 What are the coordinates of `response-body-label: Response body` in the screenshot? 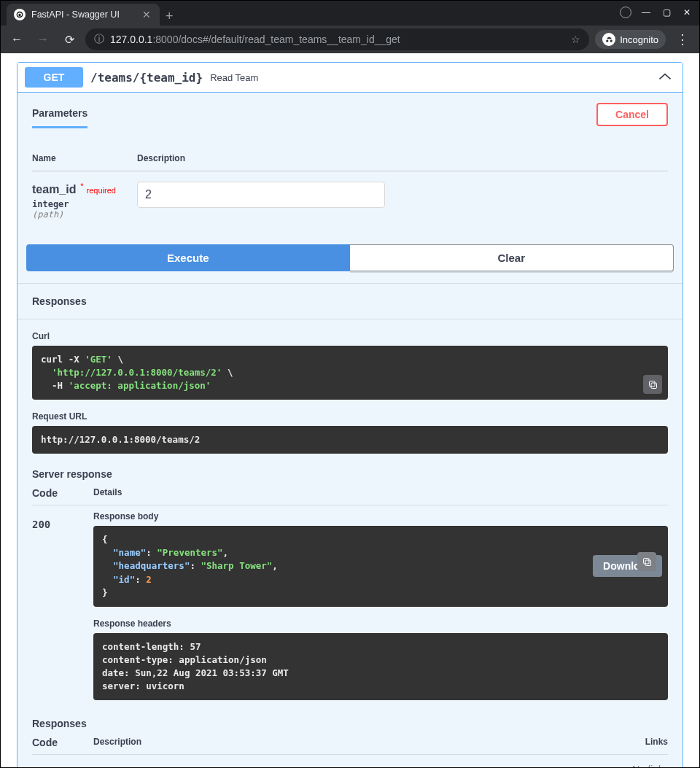 It's located at (381, 516).